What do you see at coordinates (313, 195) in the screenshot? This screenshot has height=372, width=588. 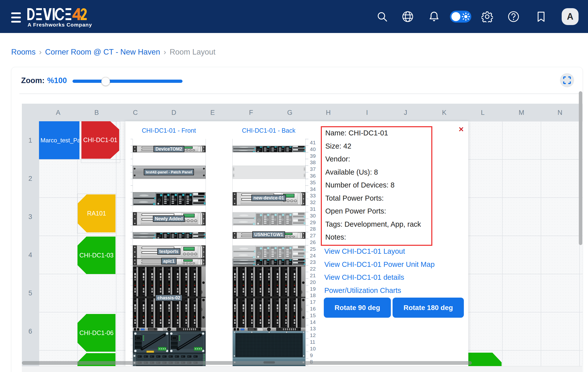 I see `svg-text: 33` at bounding box center [313, 195].